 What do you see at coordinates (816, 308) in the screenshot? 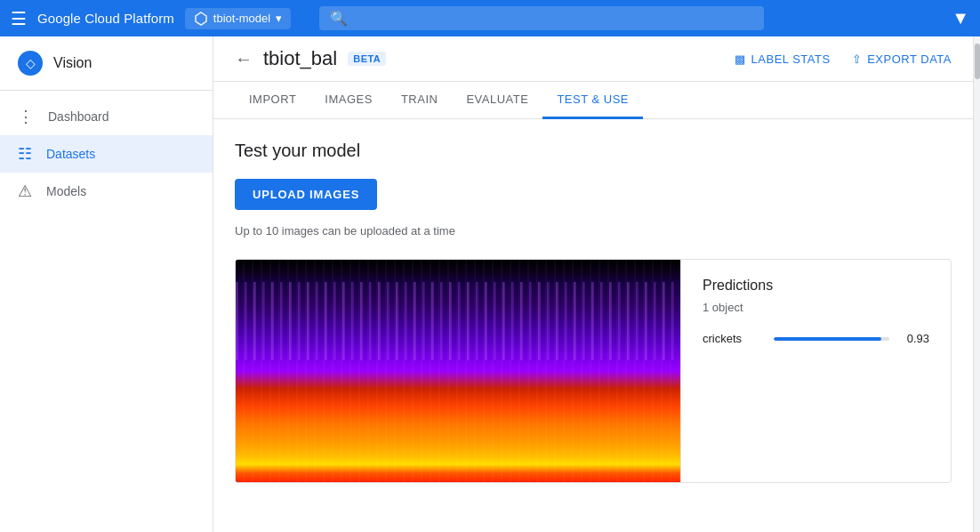
I see `object-count: 1 object` at bounding box center [816, 308].